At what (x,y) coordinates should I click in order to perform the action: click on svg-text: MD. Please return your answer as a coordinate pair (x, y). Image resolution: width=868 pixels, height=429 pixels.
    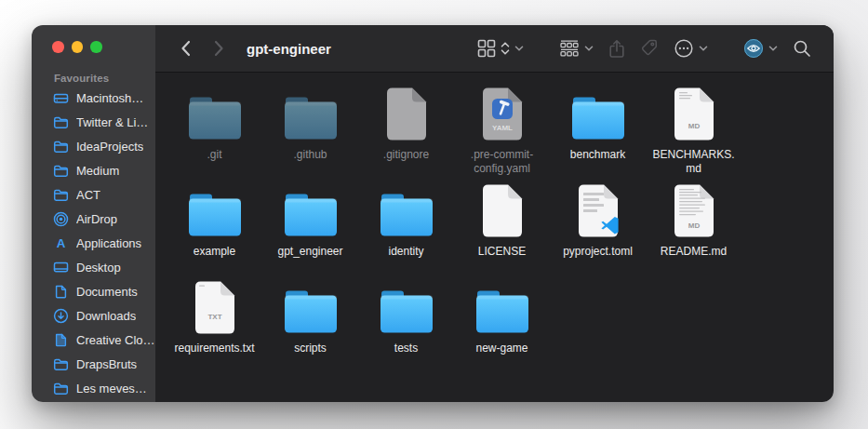
    Looking at the image, I should click on (694, 127).